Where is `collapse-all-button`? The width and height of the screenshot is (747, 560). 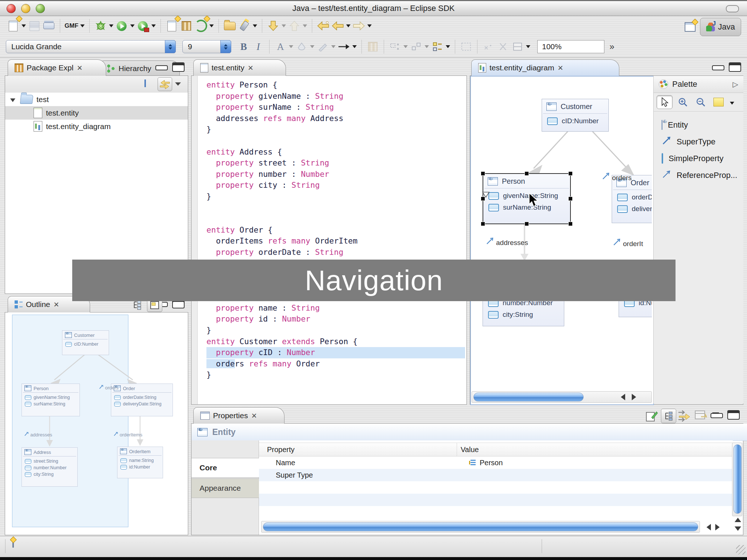 collapse-all-button is located at coordinates (145, 83).